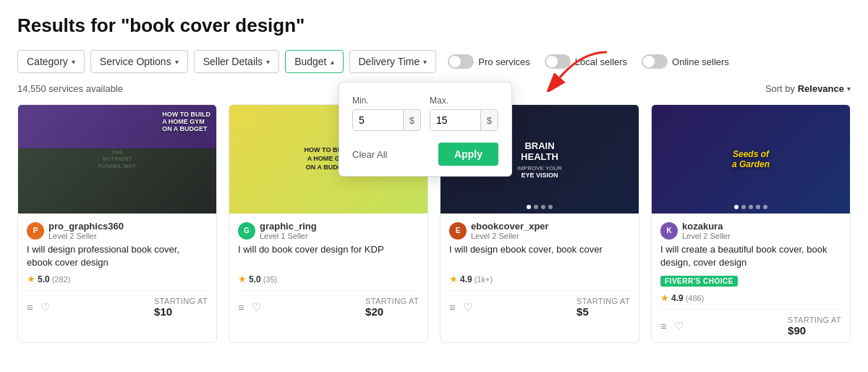 The height and width of the screenshot is (372, 868). I want to click on rating-count-3: (1k+), so click(483, 279).